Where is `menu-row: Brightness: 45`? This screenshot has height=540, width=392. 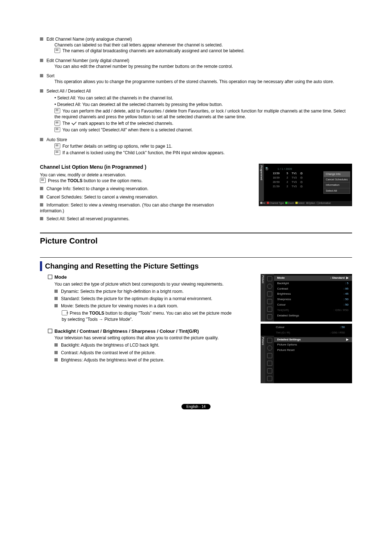 menu-row: Brightness: 45 is located at coordinates (313, 294).